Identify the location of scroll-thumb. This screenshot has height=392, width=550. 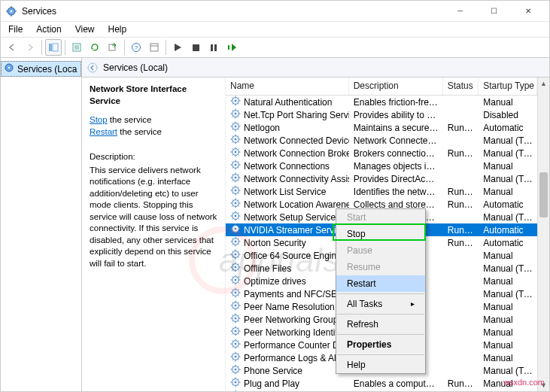
(543, 195).